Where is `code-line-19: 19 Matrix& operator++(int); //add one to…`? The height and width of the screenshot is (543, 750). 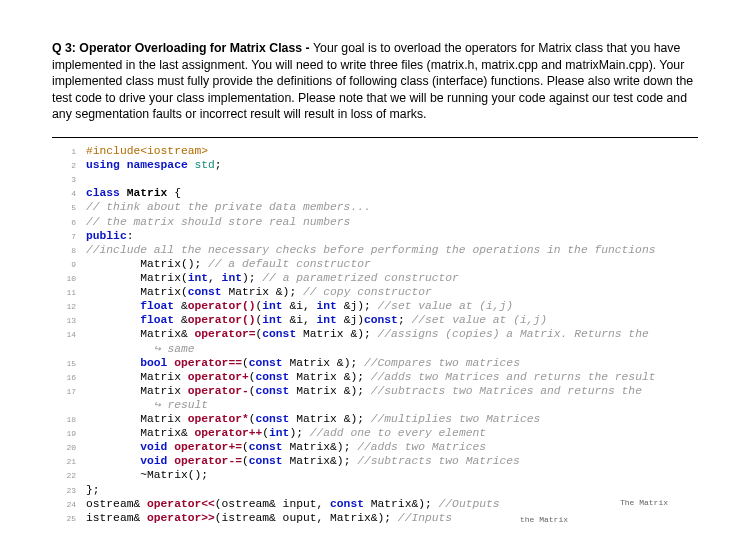 code-line-19: 19 Matrix& operator++(int); //add one to… is located at coordinates (375, 433).